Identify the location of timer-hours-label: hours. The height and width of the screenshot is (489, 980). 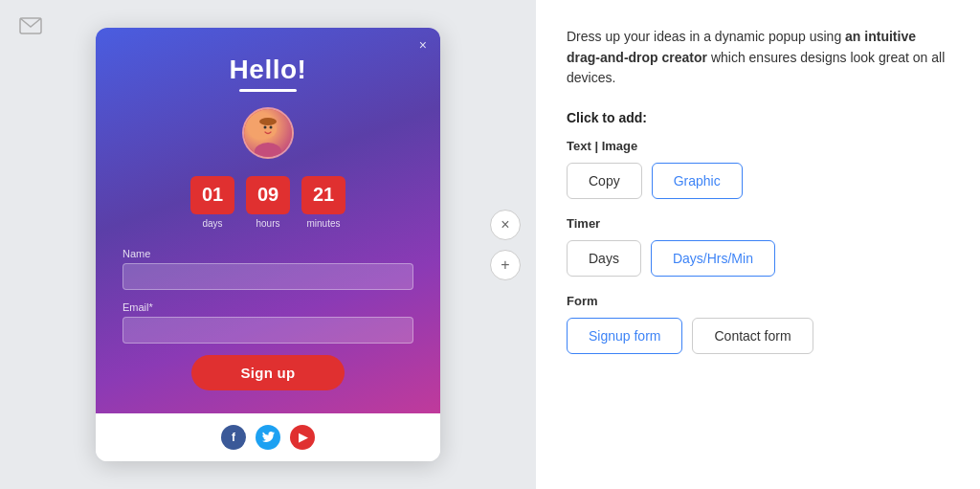
(268, 224).